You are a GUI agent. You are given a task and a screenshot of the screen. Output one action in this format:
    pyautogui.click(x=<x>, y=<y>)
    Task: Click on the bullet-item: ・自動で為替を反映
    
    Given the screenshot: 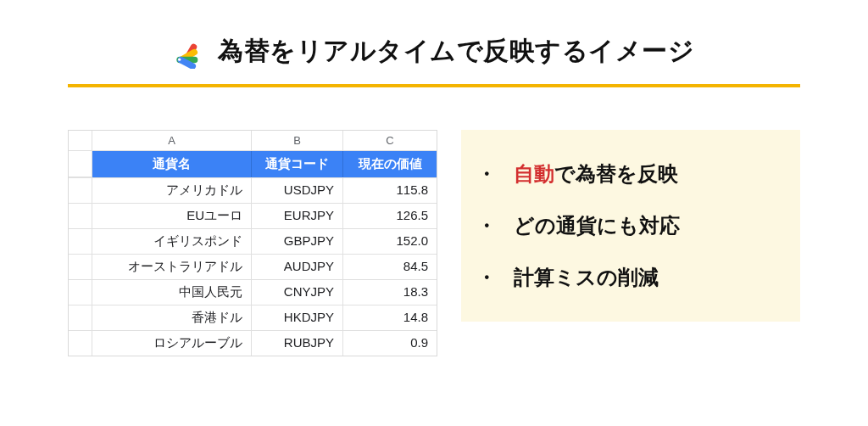 What is the action you would take?
    pyautogui.click(x=634, y=173)
    